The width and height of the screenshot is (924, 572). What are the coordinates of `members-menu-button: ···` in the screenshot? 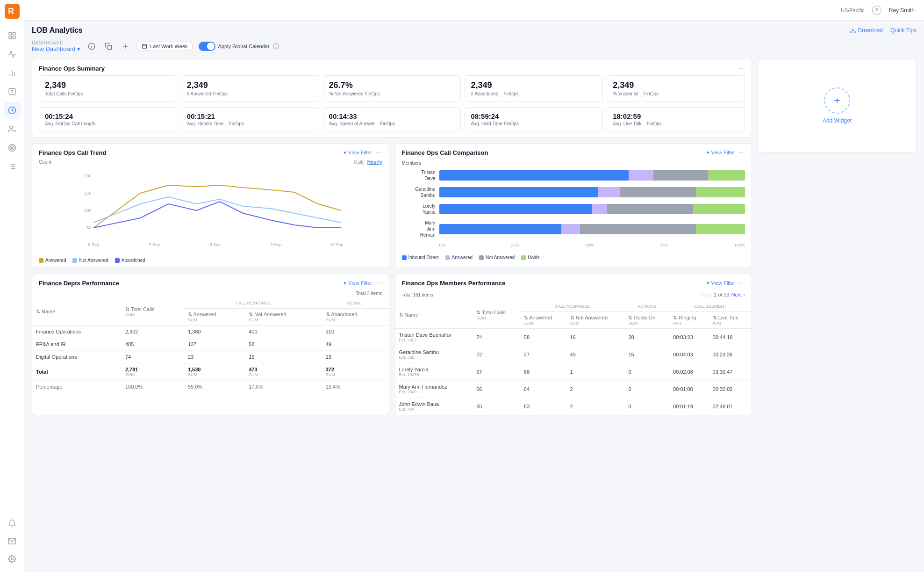 It's located at (742, 283).